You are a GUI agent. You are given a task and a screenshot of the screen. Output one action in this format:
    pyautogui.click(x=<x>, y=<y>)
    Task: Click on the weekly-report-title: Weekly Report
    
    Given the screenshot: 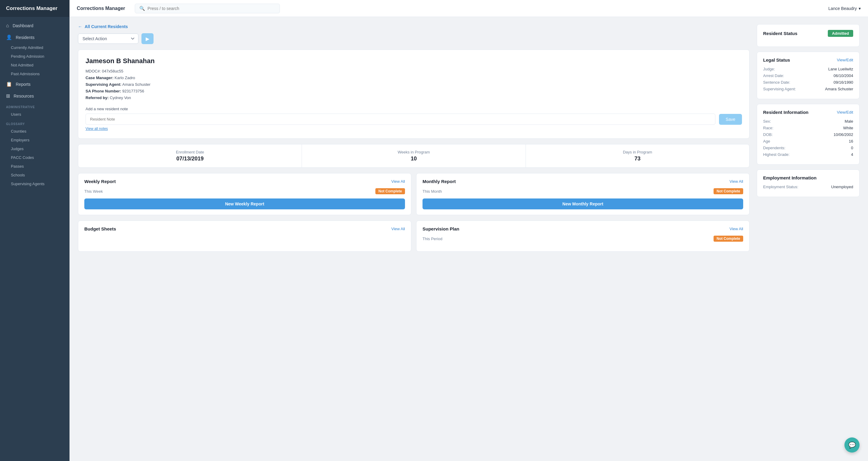 What is the action you would take?
    pyautogui.click(x=100, y=181)
    